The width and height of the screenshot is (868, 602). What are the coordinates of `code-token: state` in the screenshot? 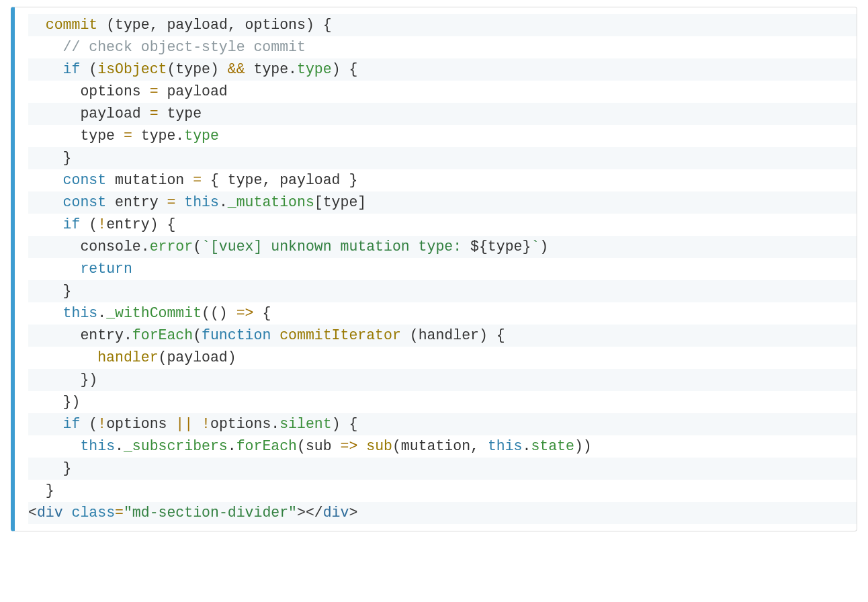 It's located at (552, 446).